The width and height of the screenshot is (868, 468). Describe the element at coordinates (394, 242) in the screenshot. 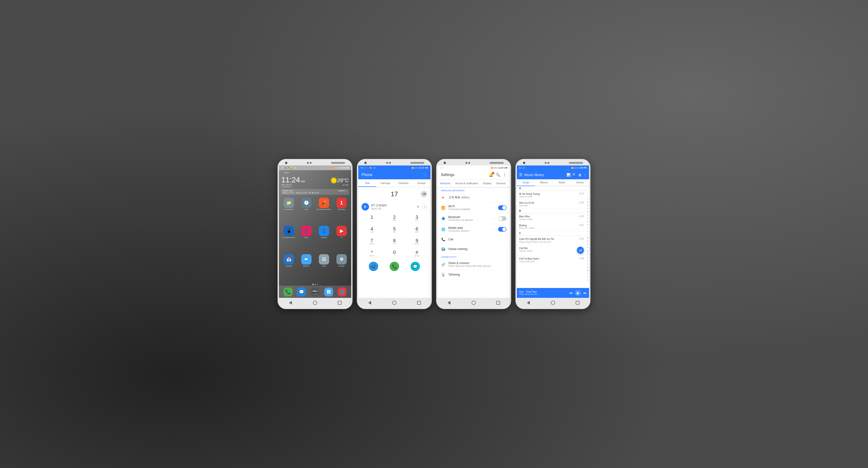

I see `dial-key-8: 8 TUV` at that location.